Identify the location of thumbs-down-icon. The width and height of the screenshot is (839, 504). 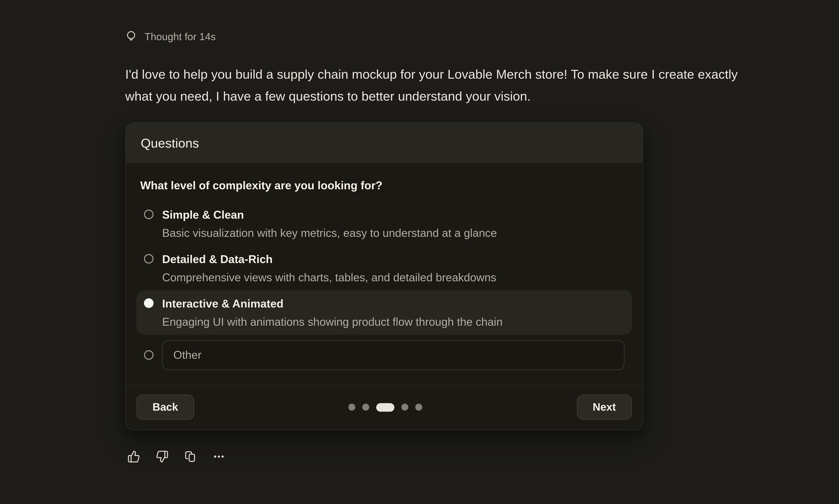
(162, 457).